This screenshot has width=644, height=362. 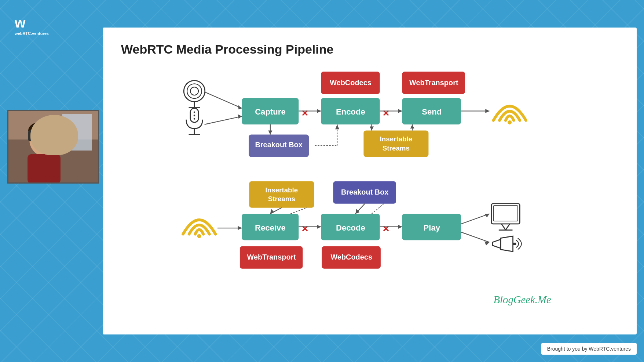 What do you see at coordinates (32, 33) in the screenshot?
I see `svg-text: webRTC.ventures` at bounding box center [32, 33].